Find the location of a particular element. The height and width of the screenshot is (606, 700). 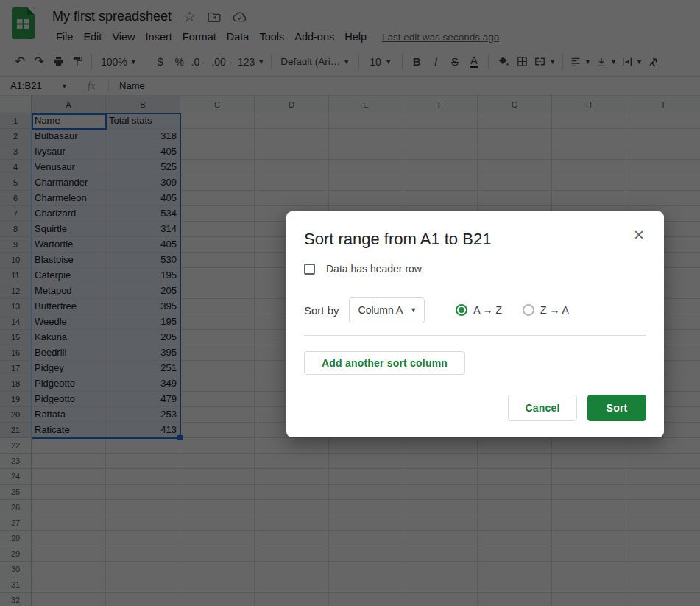

add-sort-column-button: Add another sort column is located at coordinates (384, 363).